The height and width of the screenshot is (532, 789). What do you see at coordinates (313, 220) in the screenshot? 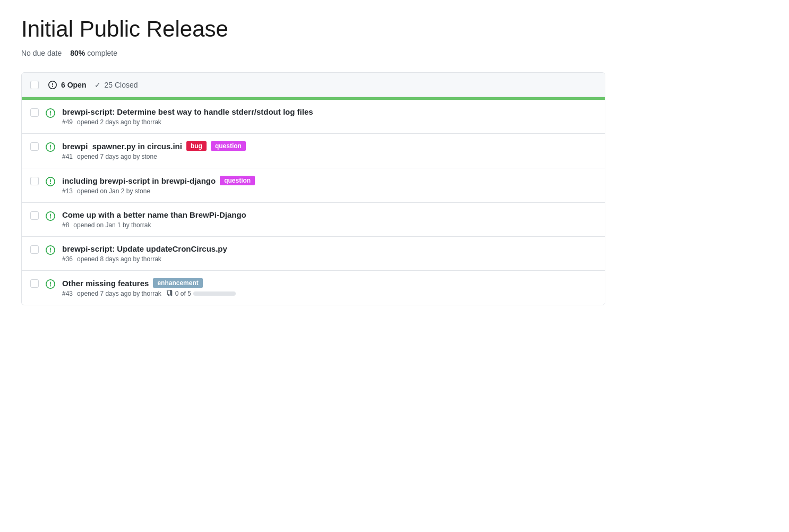
I see `table-row: Come up with a better name than BrewPi-D…` at bounding box center [313, 220].